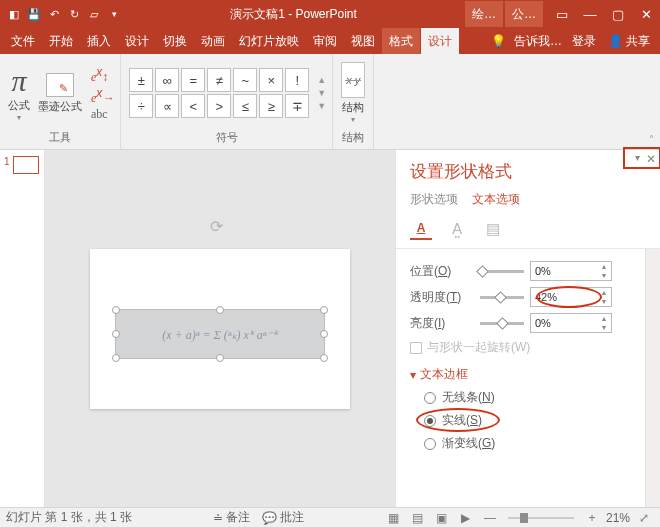 This screenshot has width=660, height=527. Describe the element at coordinates (14, 14) in the screenshot. I see `system-menu-icon: ◧` at that location.